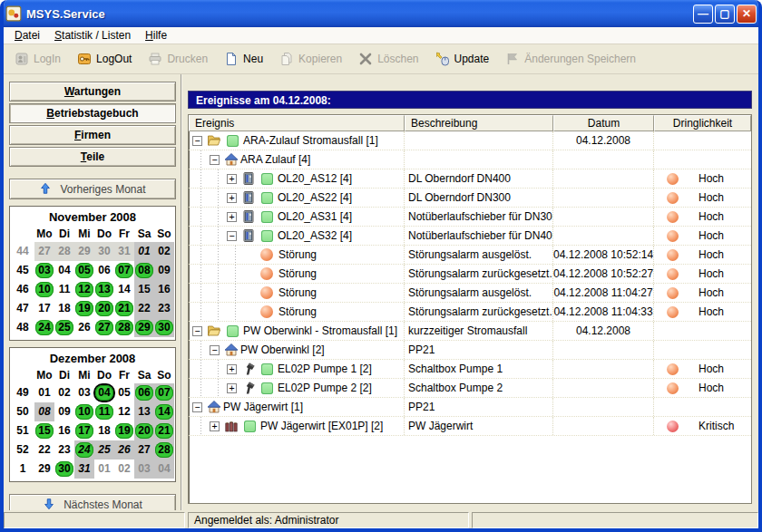  Describe the element at coordinates (470, 426) in the screenshot. I see `table-row: +PW Jägerwirt [EX01P] [2]PW JägerwirtKri…` at that location.